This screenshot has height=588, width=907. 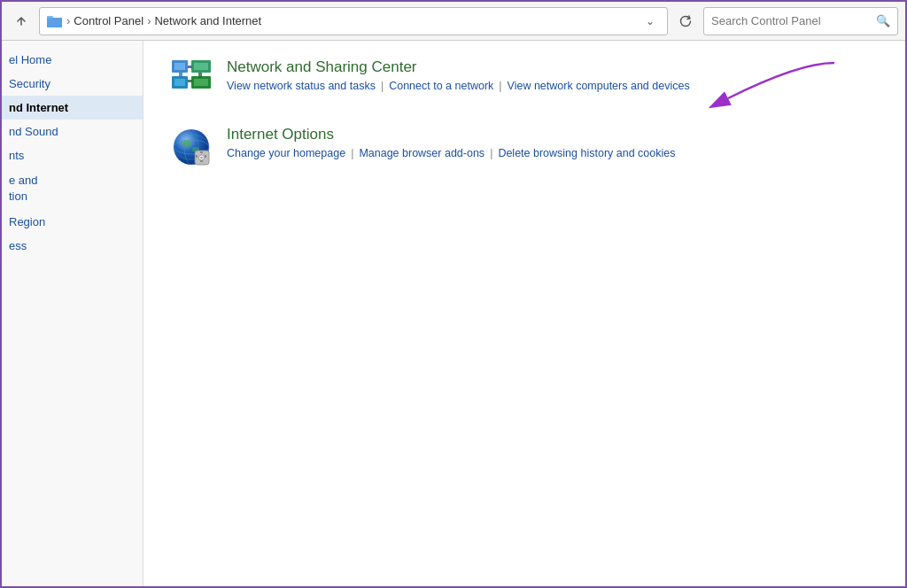 What do you see at coordinates (650, 21) in the screenshot?
I see `breadcrumb-dropdown-button: ⌄` at bounding box center [650, 21].